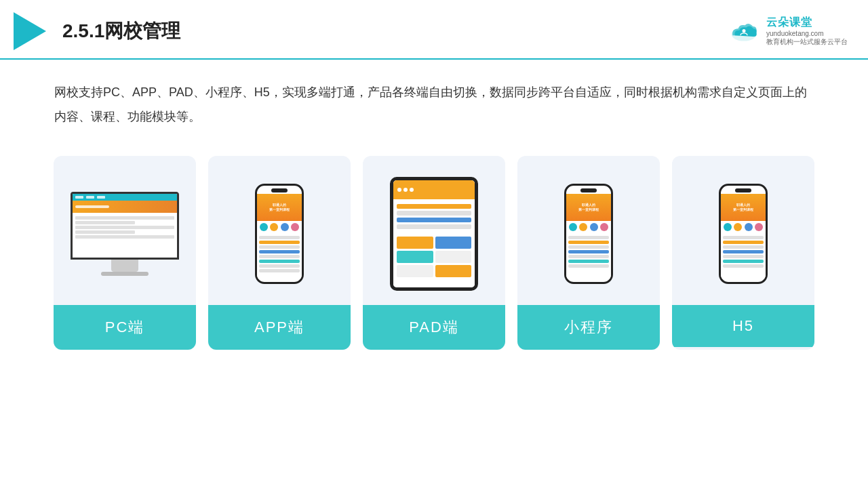  I want to click on logo-url: yunduoketang.com, so click(795, 34).